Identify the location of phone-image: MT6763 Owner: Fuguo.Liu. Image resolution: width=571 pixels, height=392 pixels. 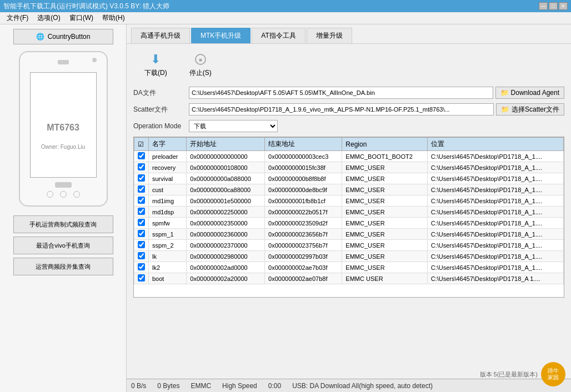
(63, 129).